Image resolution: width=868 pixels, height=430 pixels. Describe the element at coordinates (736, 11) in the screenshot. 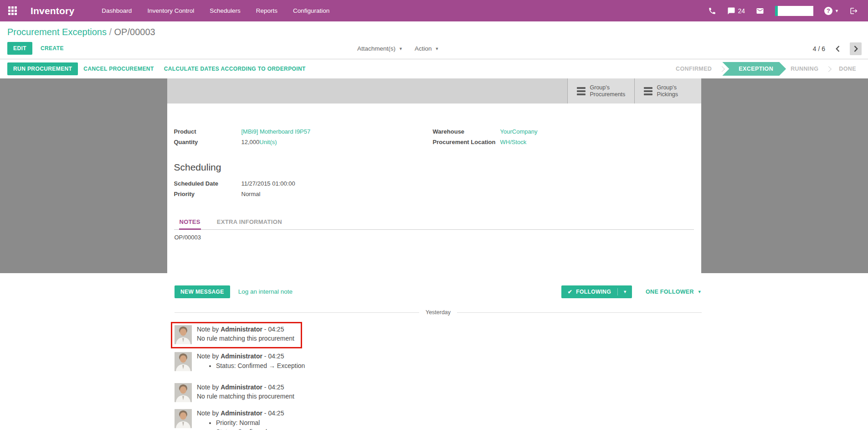

I see `messages-menu: 24` at that location.